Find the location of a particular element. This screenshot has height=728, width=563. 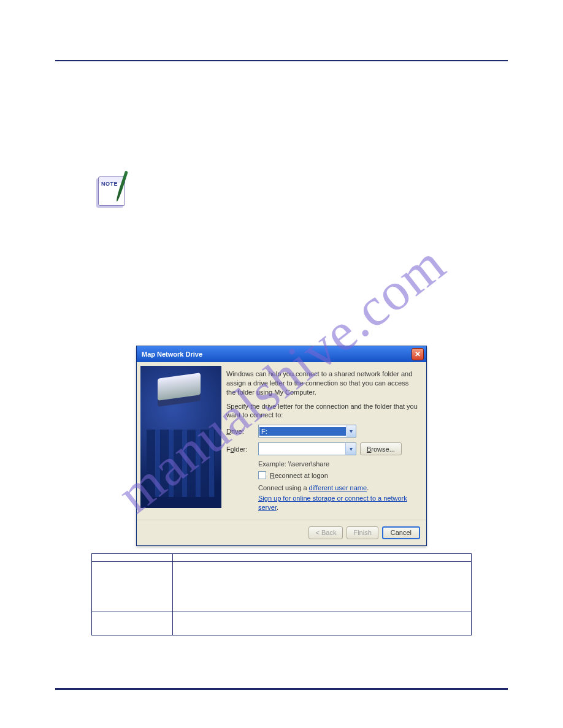

field-description-table is located at coordinates (282, 594).